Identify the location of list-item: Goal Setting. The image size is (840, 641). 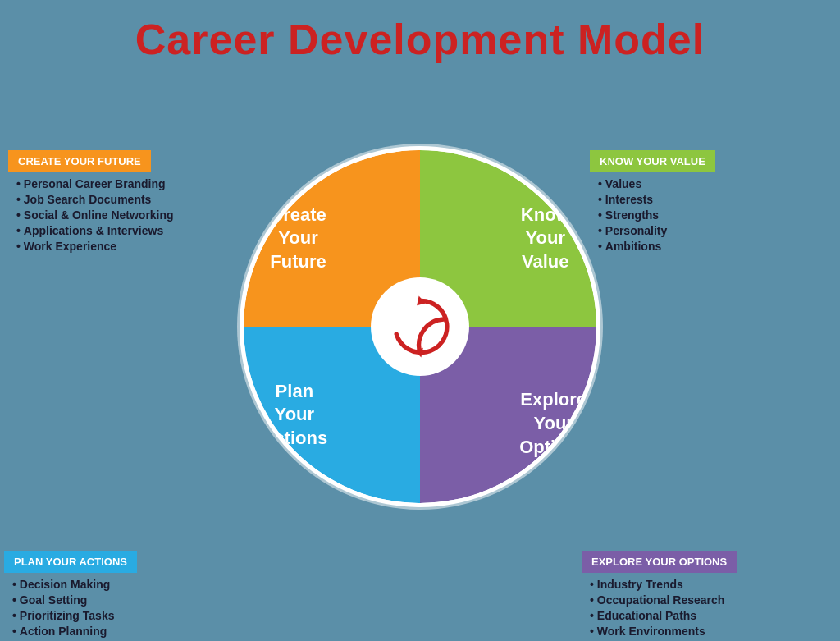
(135, 600).